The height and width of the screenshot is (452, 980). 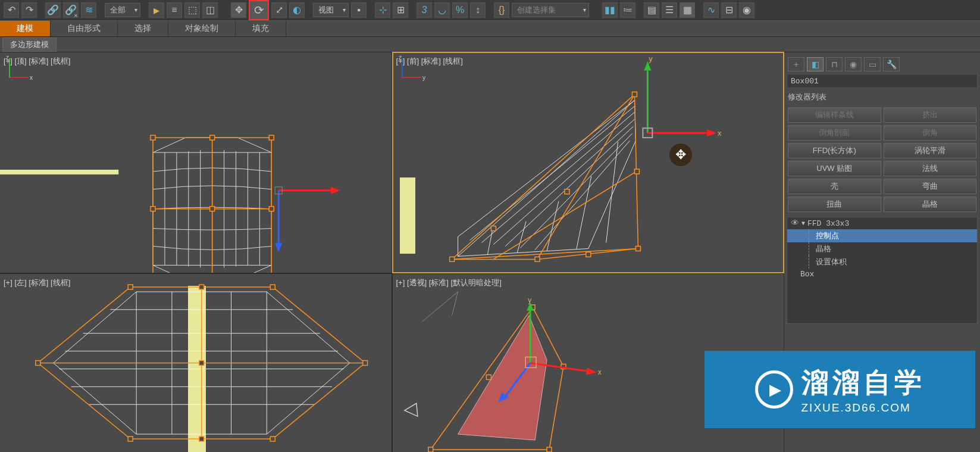 What do you see at coordinates (815, 64) in the screenshot?
I see `tab-modify-icon: ◧` at bounding box center [815, 64].